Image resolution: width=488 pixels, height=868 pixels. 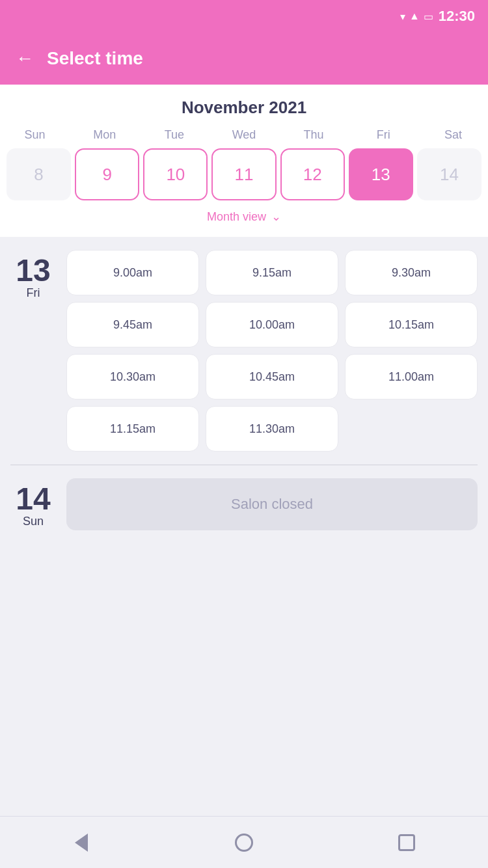 I want to click on day-13-name: Fri, so click(x=34, y=293).